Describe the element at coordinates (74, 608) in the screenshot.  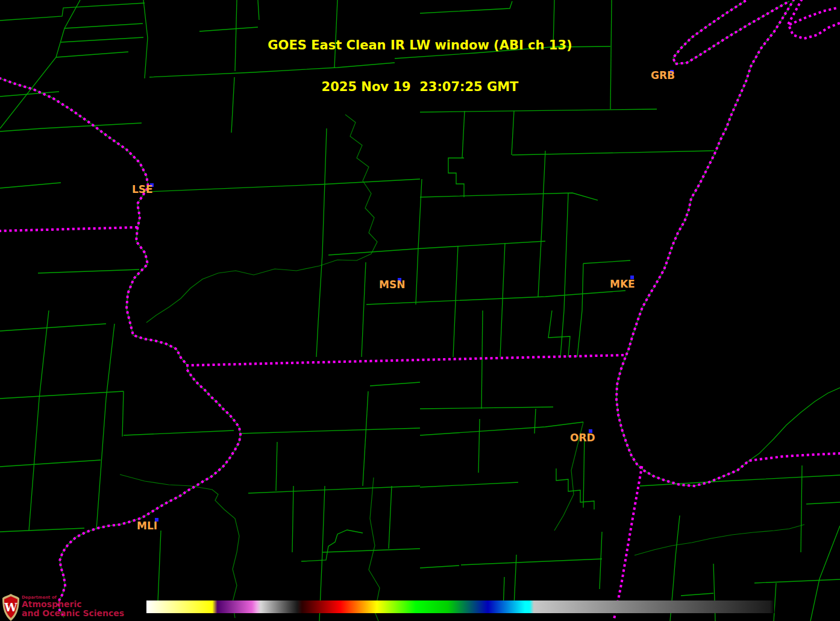
I see `aos-logo: W Department of Atmospheric and Oceanic …` at that location.